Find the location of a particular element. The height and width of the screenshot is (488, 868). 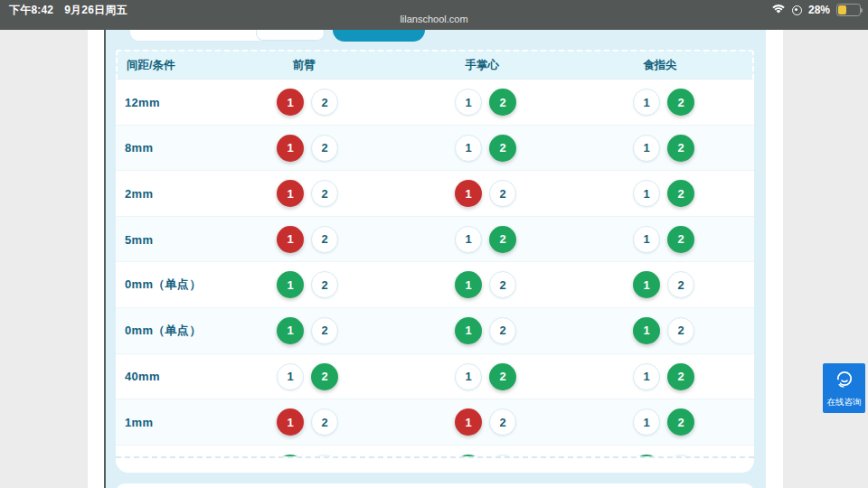

next-card-top-edge is located at coordinates (435, 486).